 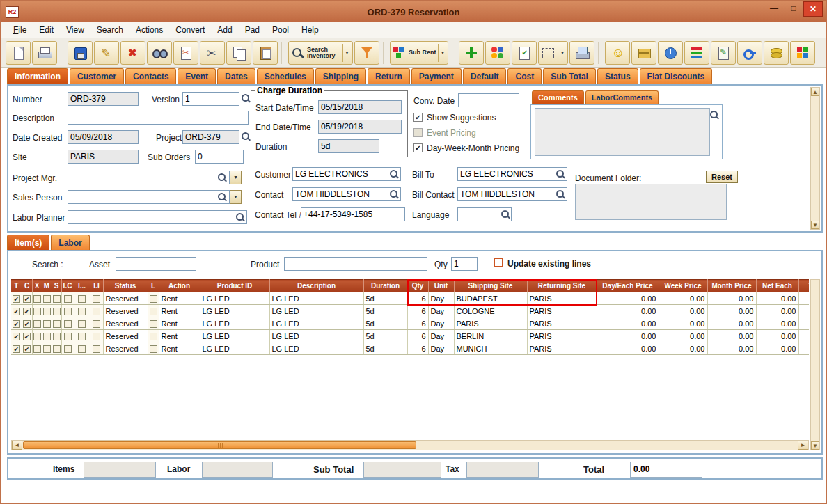 I want to click on bill-to-input, so click(x=512, y=174).